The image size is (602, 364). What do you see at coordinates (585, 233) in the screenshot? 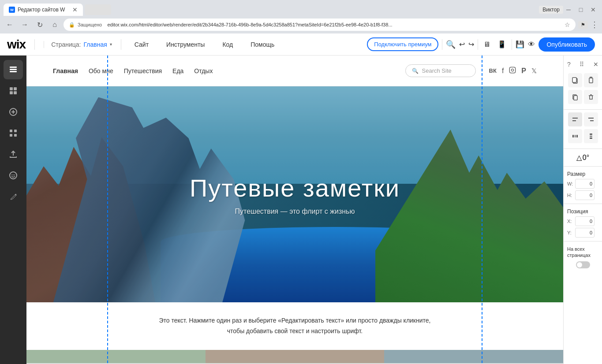
I see `y-input` at bounding box center [585, 233].